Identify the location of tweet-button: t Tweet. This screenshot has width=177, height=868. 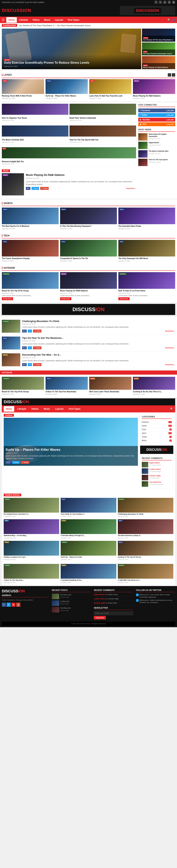
(35, 189).